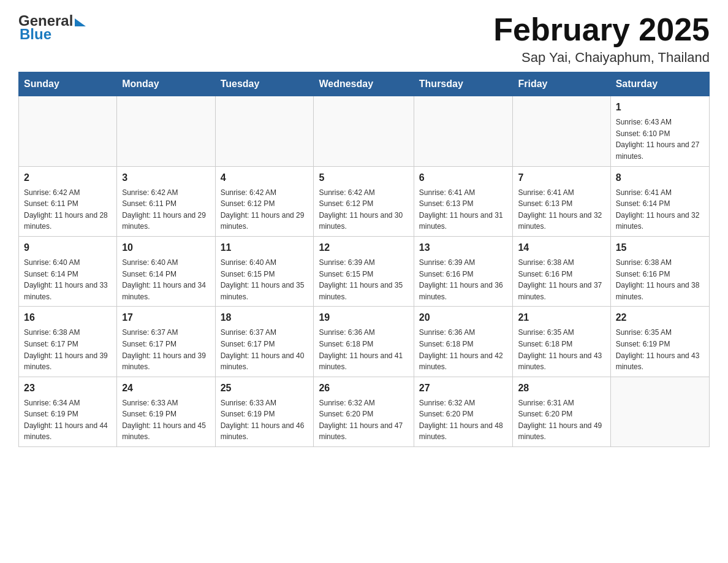 The height and width of the screenshot is (563, 728). I want to click on day-info: Sunrise: 6:37 AM Sunset: 6:17 PM Dayligh…, so click(165, 350).